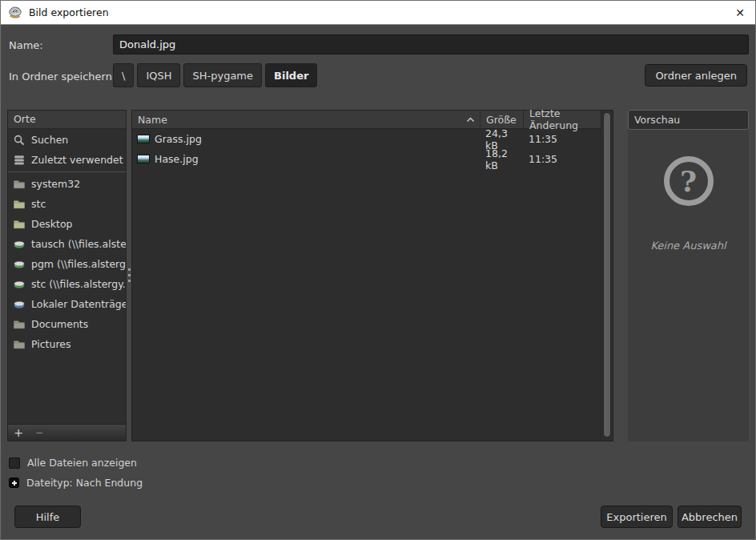  What do you see at coordinates (372, 139) in the screenshot?
I see `file-row-grass-jpg: Grass.jpg24,3 kB11:35` at bounding box center [372, 139].